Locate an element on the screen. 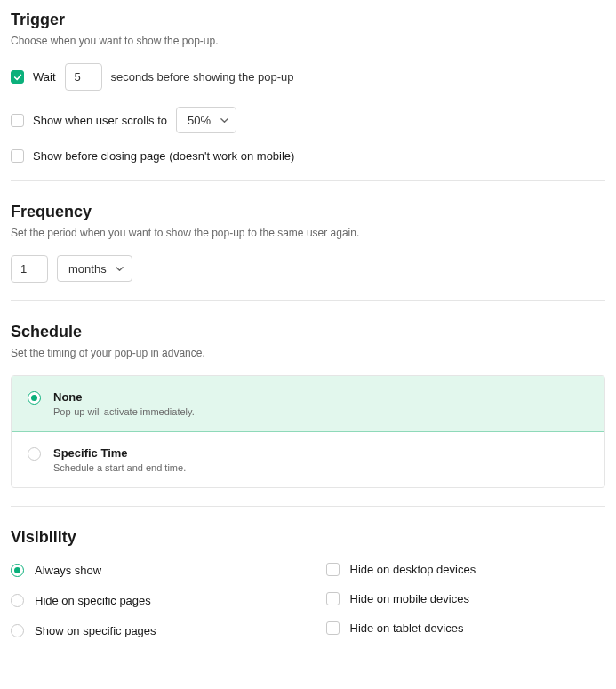  visibility-show-pages-row: Show on specific pages is located at coordinates (151, 630).